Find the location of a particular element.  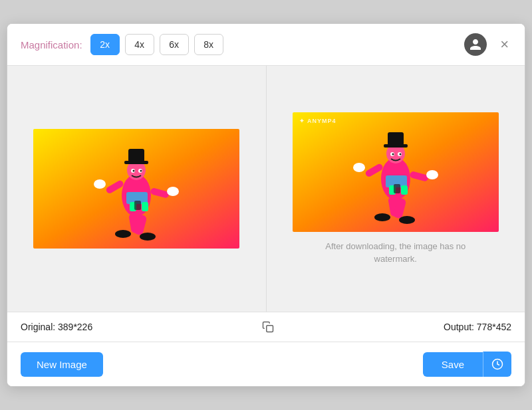

after-download-message: After downloading, the image has no wate… is located at coordinates (396, 253).